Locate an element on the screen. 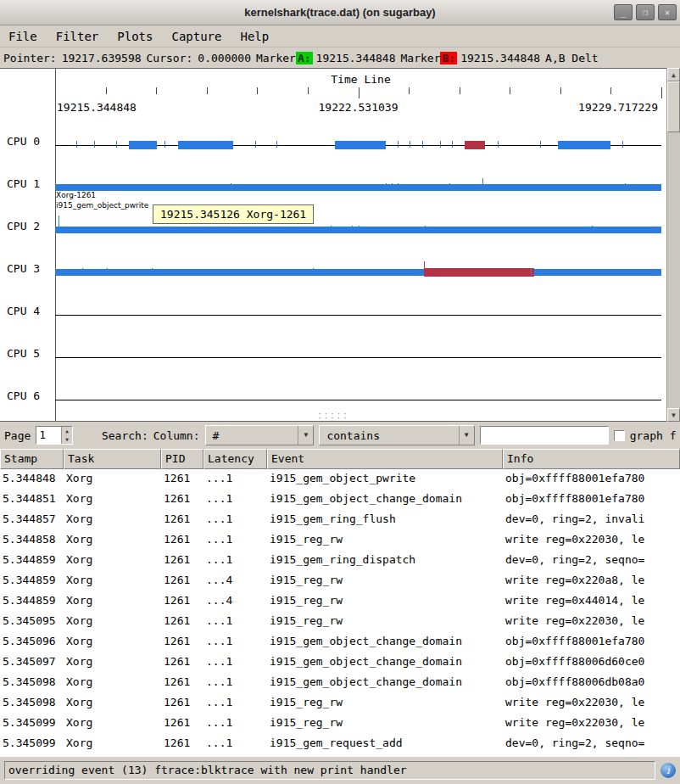 This screenshot has height=784, width=680. titlebar: kernelshark(trace.dat) (on sugarbay) _ ❐… is located at coordinates (340, 13).